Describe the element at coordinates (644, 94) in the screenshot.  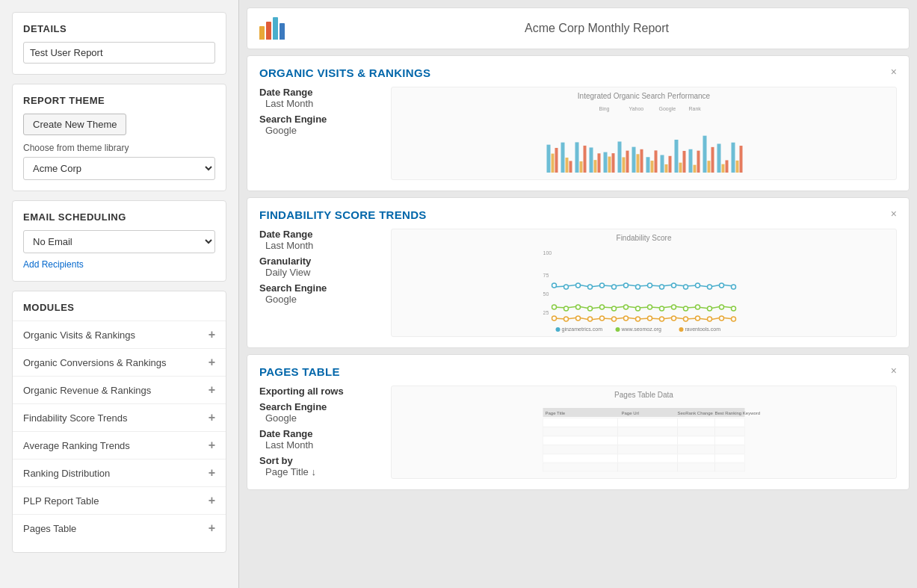
I see `chart-title: Integrated Organic Search Performance` at that location.